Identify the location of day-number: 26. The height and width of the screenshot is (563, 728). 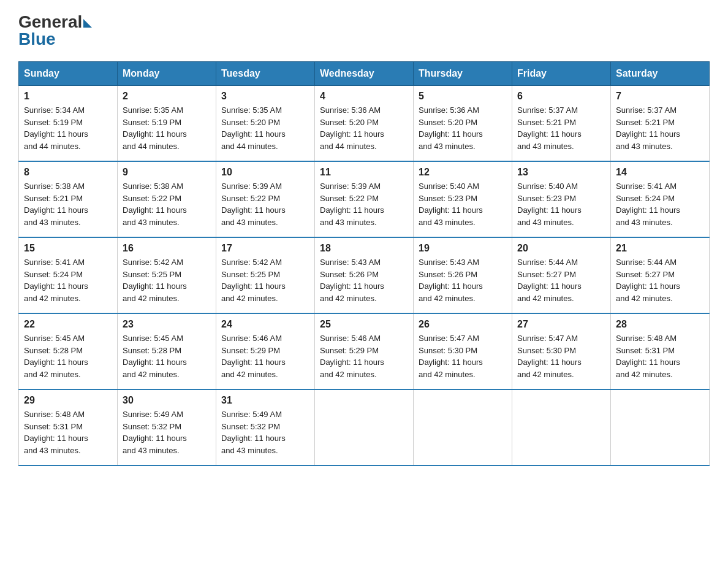
(463, 324).